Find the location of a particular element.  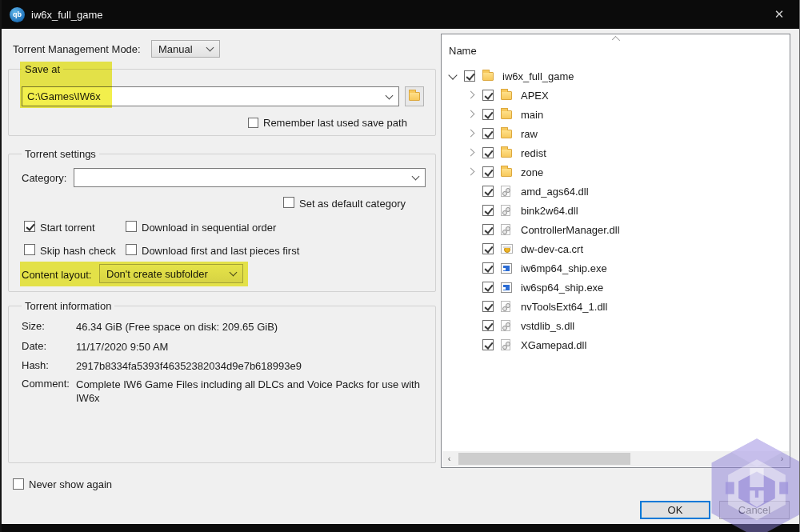

crt-icon is located at coordinates (507, 249).